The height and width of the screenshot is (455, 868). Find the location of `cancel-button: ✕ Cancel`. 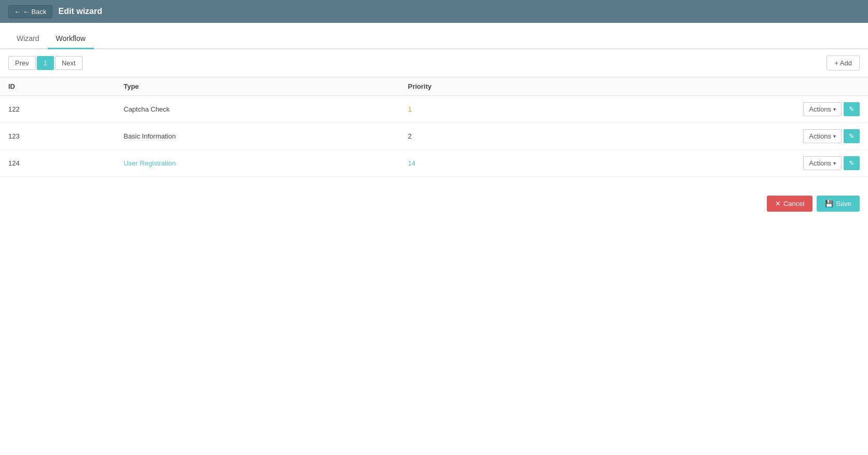

cancel-button: ✕ Cancel is located at coordinates (790, 203).